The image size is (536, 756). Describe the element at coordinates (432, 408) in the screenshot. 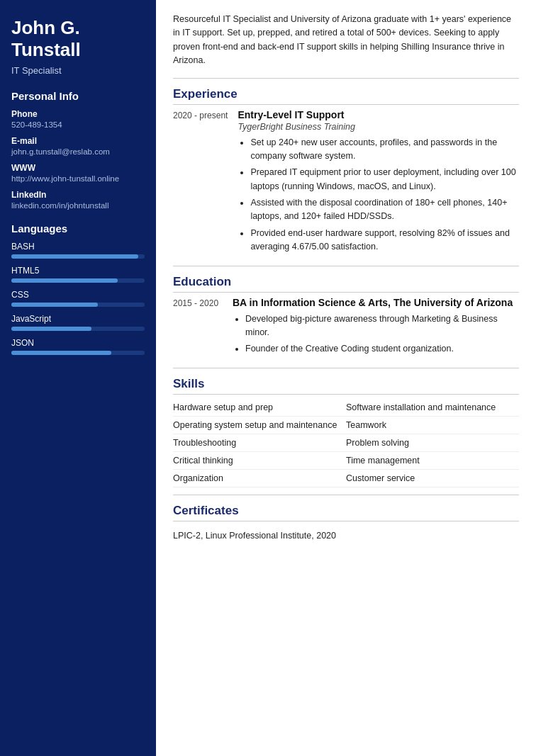

I see `skill-item: Software installation and maintenance` at that location.